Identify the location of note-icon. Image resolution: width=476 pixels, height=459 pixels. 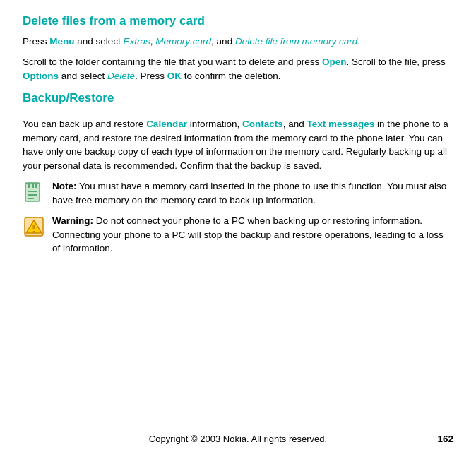
(34, 192).